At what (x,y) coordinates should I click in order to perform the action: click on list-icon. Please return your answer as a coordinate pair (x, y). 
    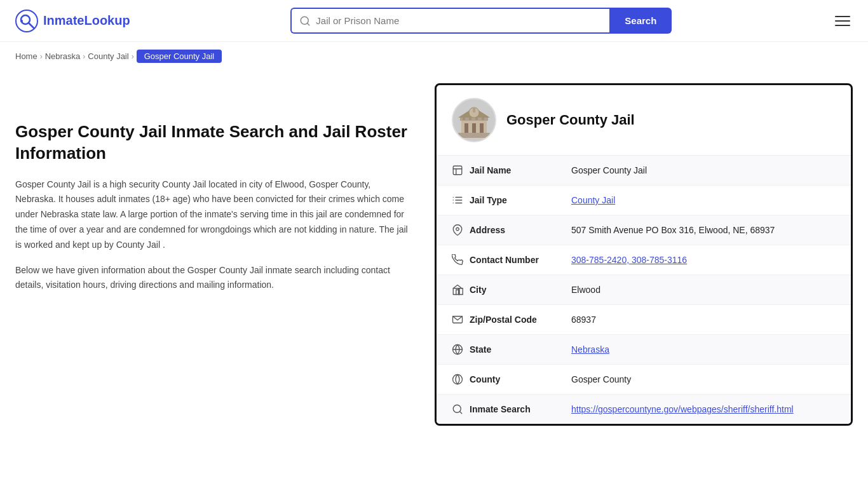
    Looking at the image, I should click on (461, 200).